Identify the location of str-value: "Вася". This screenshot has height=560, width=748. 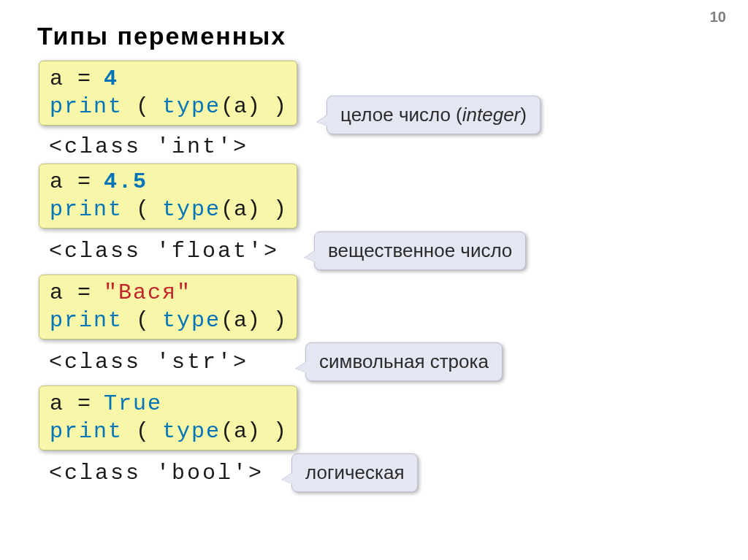
(148, 293).